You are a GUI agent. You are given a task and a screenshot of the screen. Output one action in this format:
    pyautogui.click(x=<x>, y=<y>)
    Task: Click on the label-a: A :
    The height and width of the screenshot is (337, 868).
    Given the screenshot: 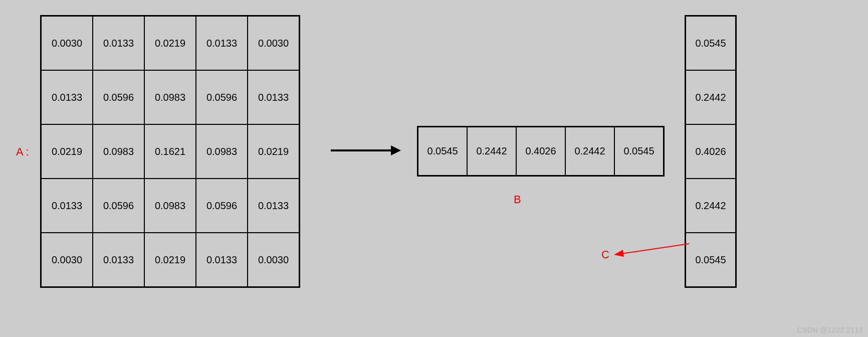 What is the action you would take?
    pyautogui.click(x=23, y=152)
    